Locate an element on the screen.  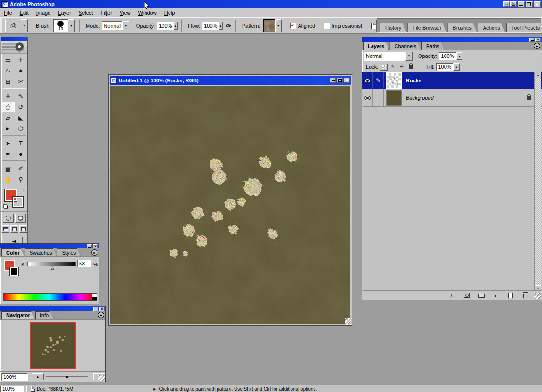
navigator-resize-grip is located at coordinates (102, 378).